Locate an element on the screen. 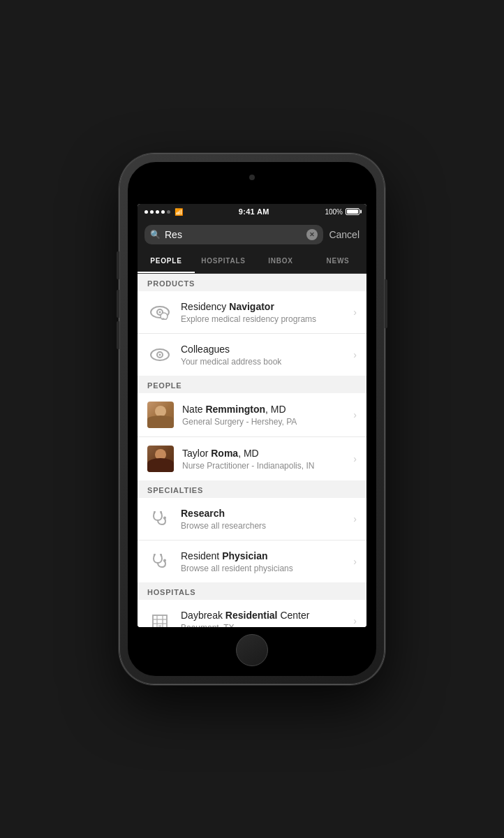 This screenshot has height=838, width=504. battery-fill is located at coordinates (353, 212).